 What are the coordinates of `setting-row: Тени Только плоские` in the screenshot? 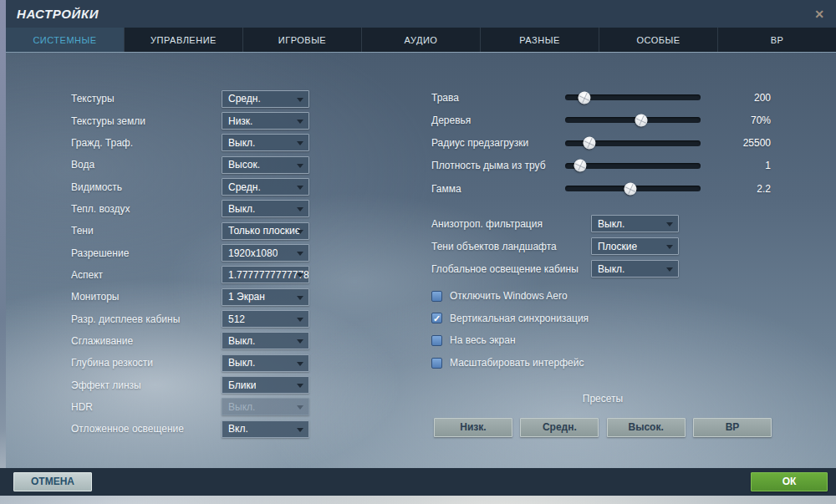 It's located at (191, 231).